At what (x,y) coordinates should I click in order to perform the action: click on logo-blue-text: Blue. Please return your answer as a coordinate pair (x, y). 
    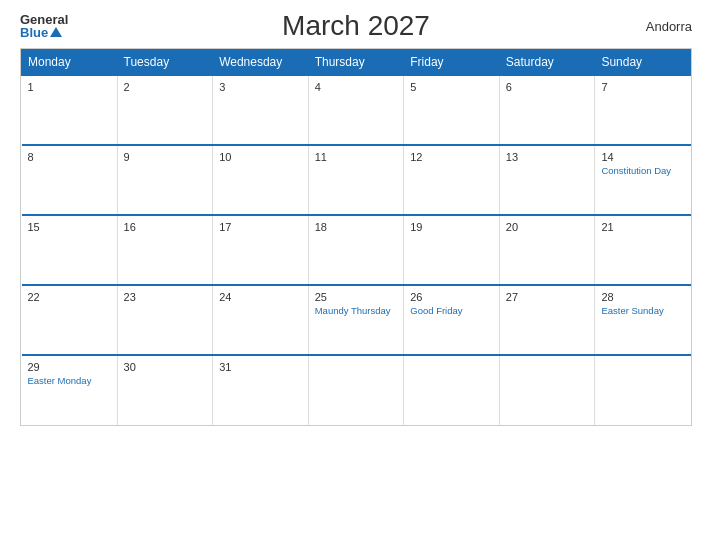
    Looking at the image, I should click on (34, 32).